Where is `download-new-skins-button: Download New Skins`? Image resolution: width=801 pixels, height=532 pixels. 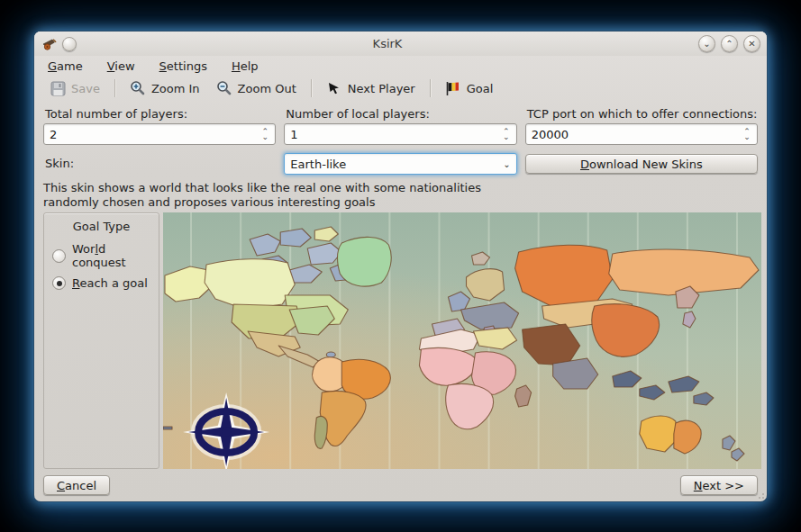 download-new-skins-button: Download New Skins is located at coordinates (642, 164).